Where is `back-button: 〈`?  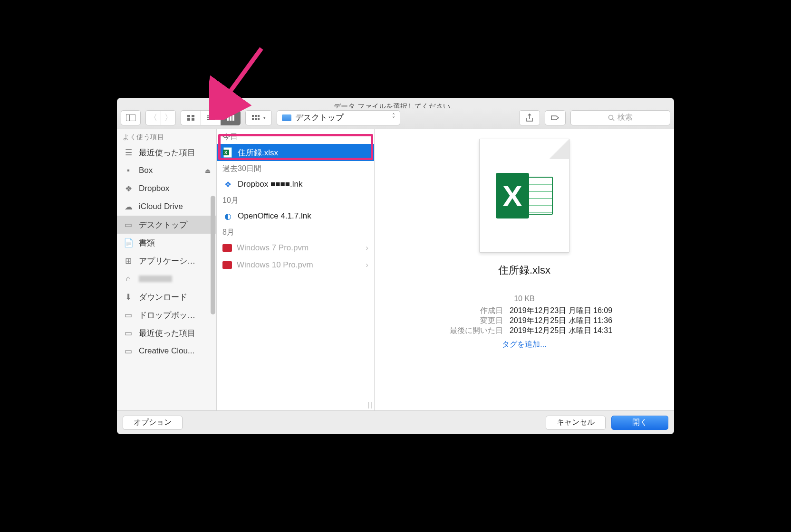
back-button: 〈 is located at coordinates (153, 118).